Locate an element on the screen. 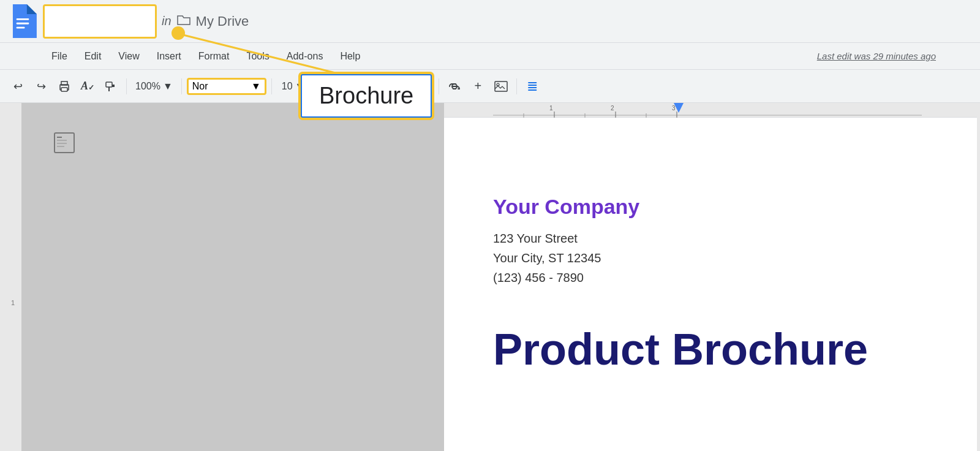 Image resolution: width=980 pixels, height=451 pixels. alignment-button: ≣ is located at coordinates (532, 86).